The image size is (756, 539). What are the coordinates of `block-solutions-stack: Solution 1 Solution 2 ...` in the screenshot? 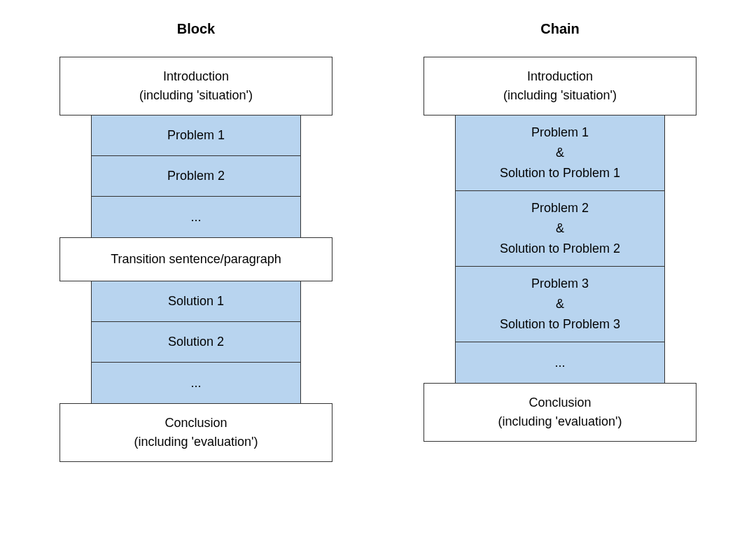 It's located at (196, 342).